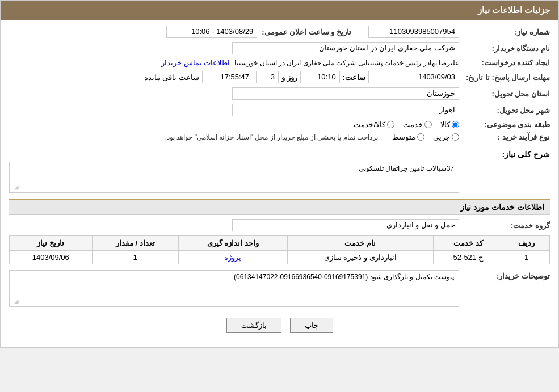 The width and height of the screenshot is (559, 392). What do you see at coordinates (442, 137) in the screenshot?
I see `purchase-type-label-jozi: جزیی` at bounding box center [442, 137].